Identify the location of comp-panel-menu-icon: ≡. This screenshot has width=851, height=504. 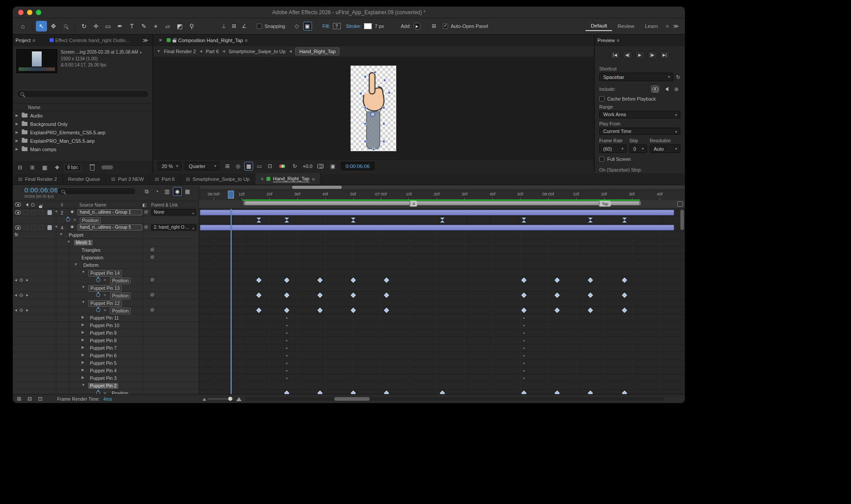
(246, 40).